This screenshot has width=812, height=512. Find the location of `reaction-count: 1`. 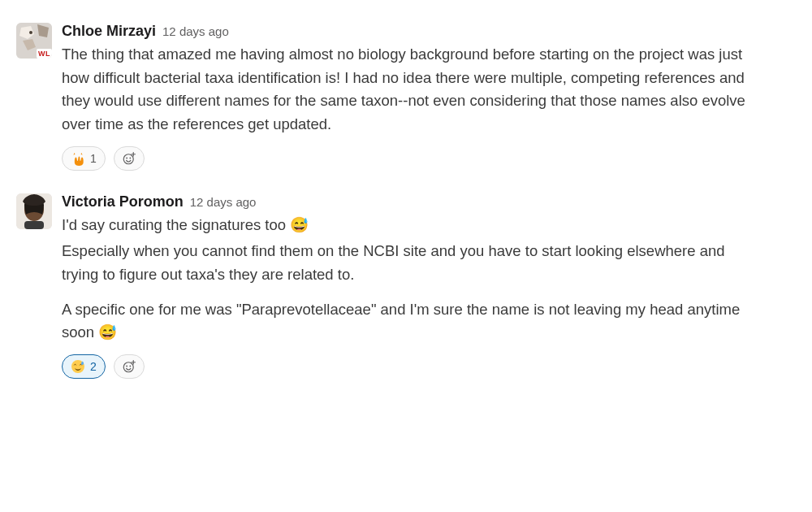

reaction-count: 1 is located at coordinates (93, 158).